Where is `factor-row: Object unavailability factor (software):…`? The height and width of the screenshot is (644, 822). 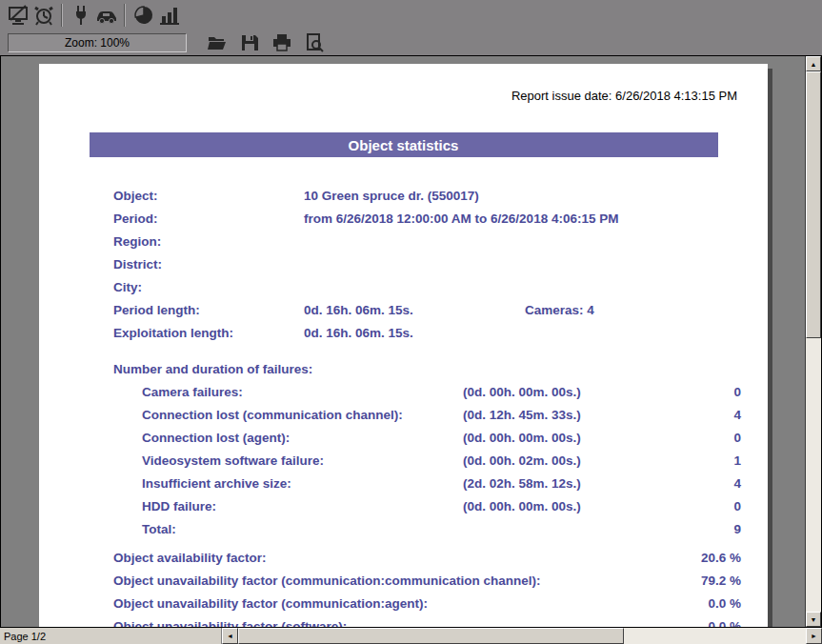 factor-row: Object unavailability factor (software):… is located at coordinates (404, 621).